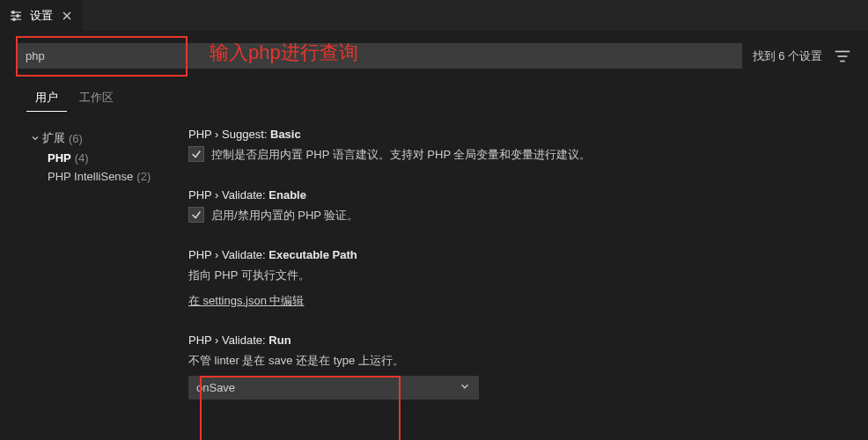  What do you see at coordinates (143, 176) in the screenshot?
I see `tree-count: (2)` at bounding box center [143, 176].